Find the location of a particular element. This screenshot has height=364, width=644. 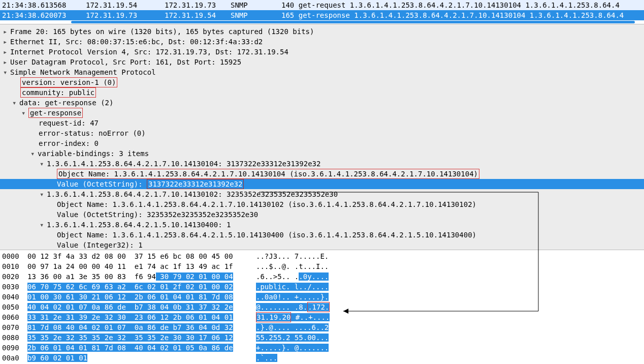

hex-ascii: .public. l../.... is located at coordinates (299, 287).